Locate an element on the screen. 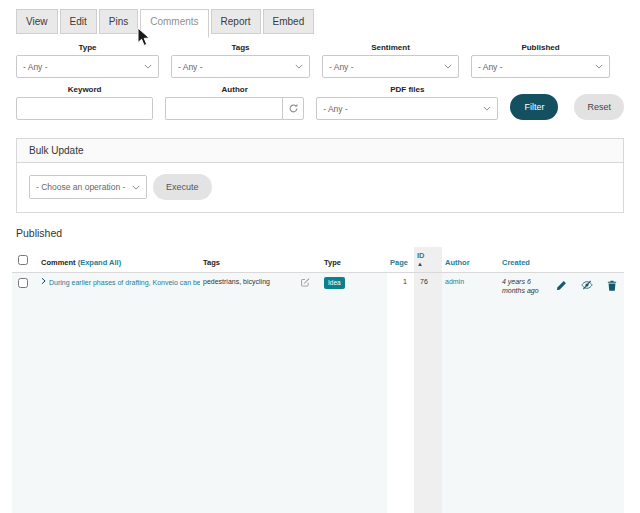 The width and height of the screenshot is (640, 513). author-filter-label: Author is located at coordinates (234, 90).